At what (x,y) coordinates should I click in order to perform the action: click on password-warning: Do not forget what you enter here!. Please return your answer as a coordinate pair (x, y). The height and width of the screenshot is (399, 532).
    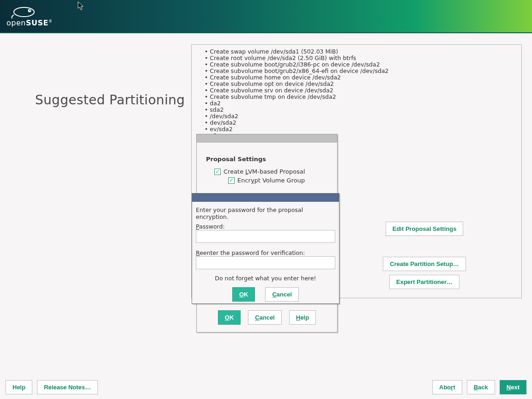
    Looking at the image, I should click on (266, 278).